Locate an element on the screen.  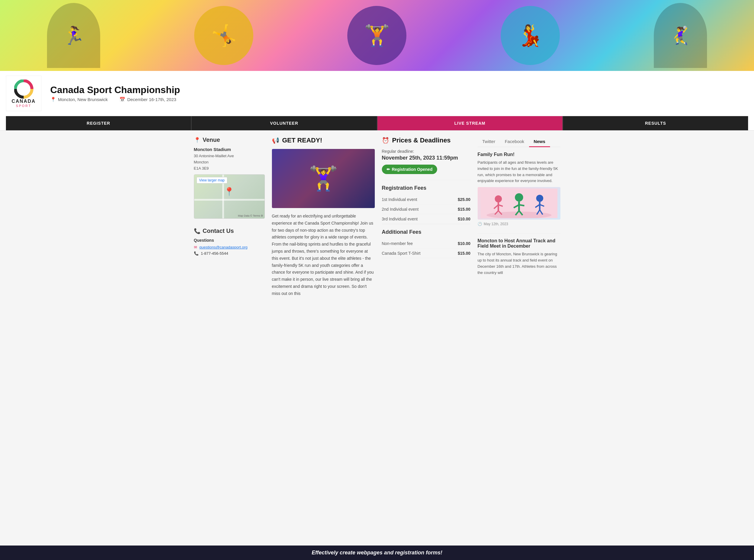
fee-label-additional-2: Canada Sport T-Shirt is located at coordinates (401, 253).